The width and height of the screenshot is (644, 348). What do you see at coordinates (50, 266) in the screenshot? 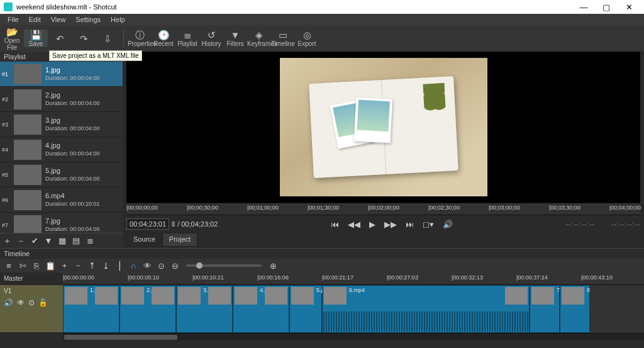
I see `tl-paste-button: 📋` at bounding box center [50, 266].